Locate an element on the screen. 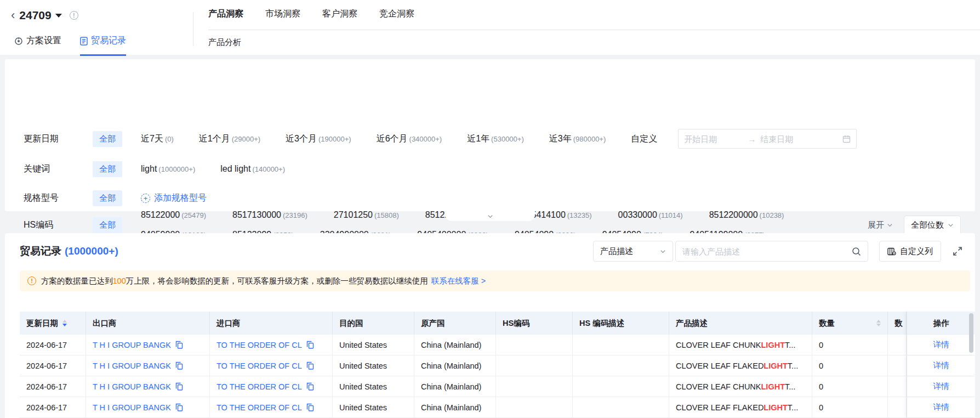  hs-code-option: 27101250(15808) is located at coordinates (366, 215).